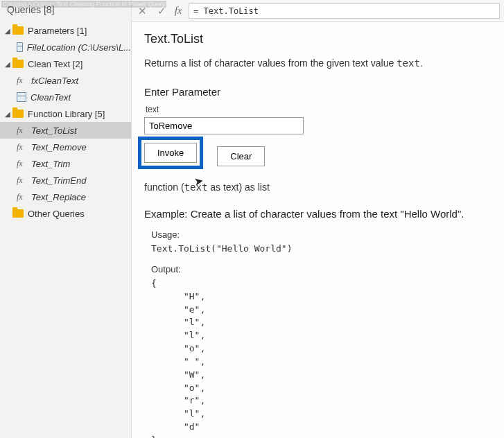 This screenshot has height=438, width=504. Describe the element at coordinates (65, 164) in the screenshot. I see `query-item-text-trim: fxText_Trim` at that location.